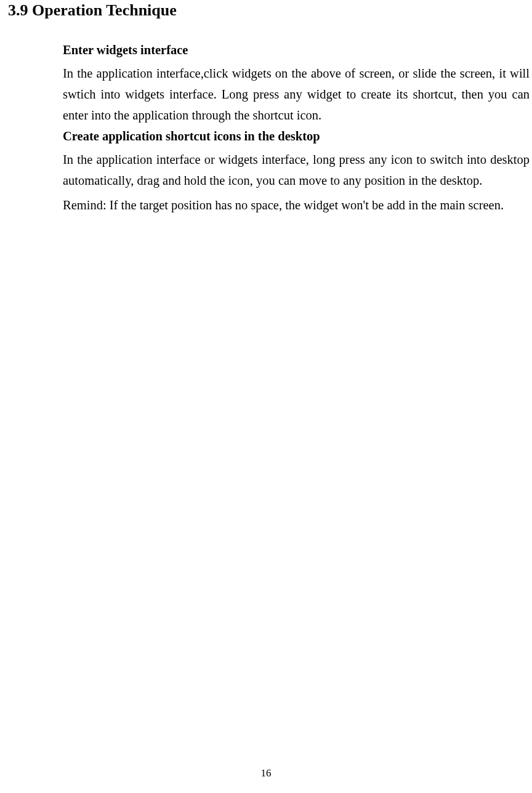  Describe the element at coordinates (296, 171) in the screenshot. I see `body-text-2: In the application interface or widgets …` at that location.